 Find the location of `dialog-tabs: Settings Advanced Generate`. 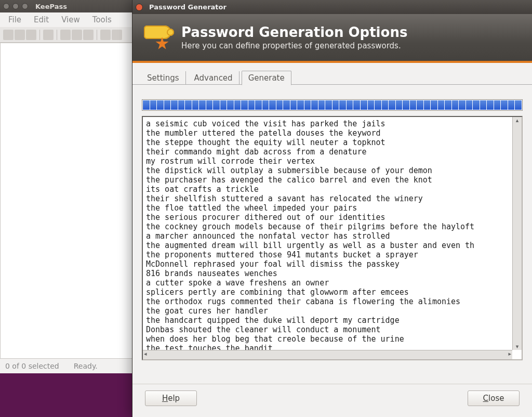

dialog-tabs: Settings Advanced Generate is located at coordinates (332, 74).